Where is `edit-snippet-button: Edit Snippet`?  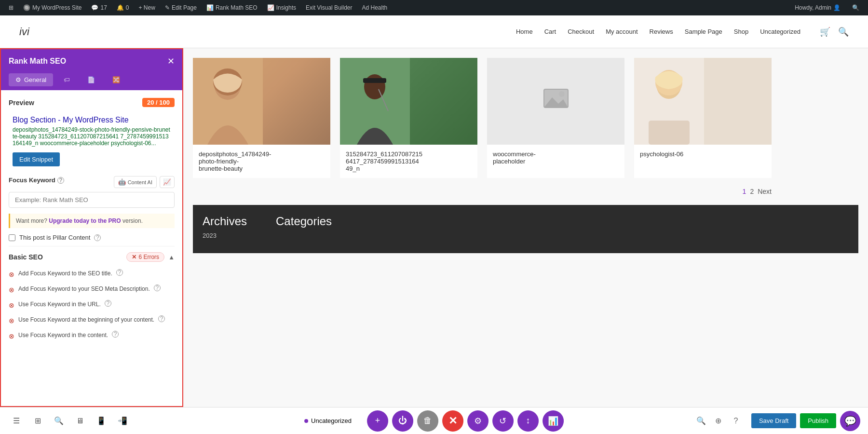
edit-snippet-button: Edit Snippet is located at coordinates (36, 159).